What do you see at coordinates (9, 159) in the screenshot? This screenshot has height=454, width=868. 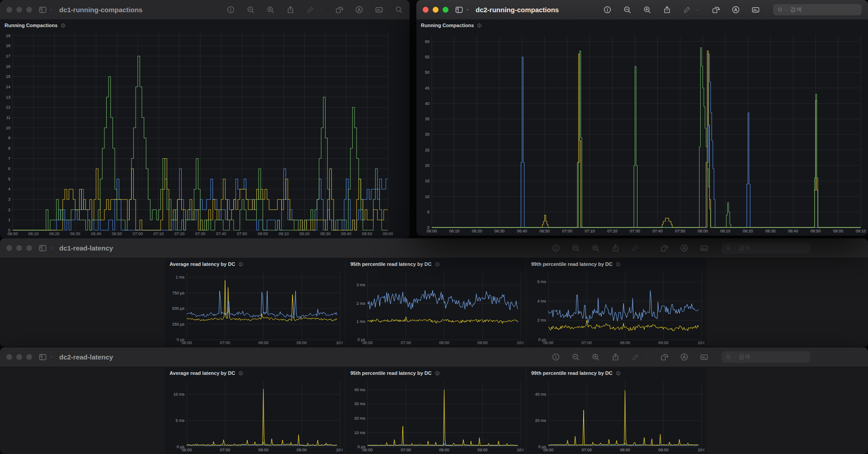 I see `svg-text: 7` at bounding box center [9, 159].